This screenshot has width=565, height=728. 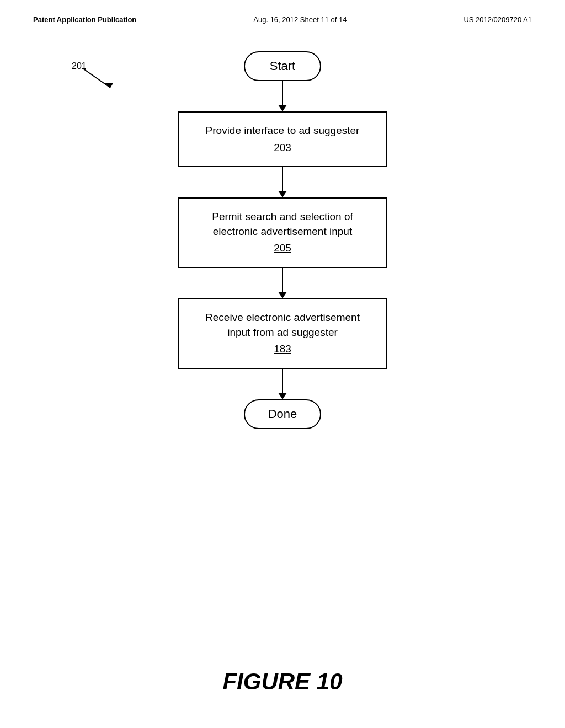 What do you see at coordinates (99, 81) in the screenshot?
I see `arrow-201-icon` at bounding box center [99, 81].